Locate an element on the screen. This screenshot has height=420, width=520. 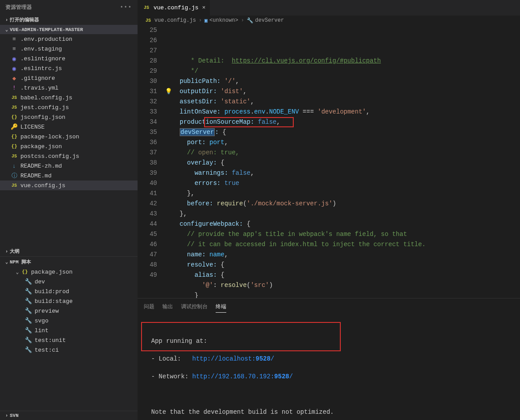
file-item: ⓘREADME.md is located at coordinates (69, 176).